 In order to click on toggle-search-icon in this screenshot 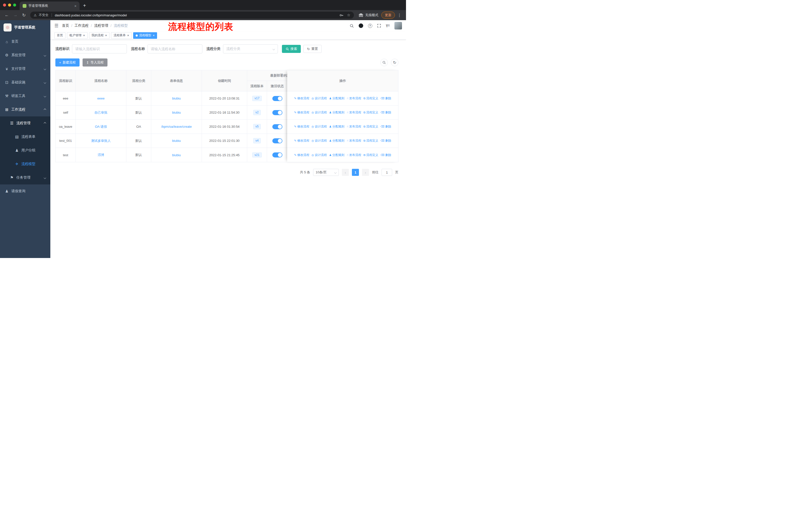, I will do `click(384, 62)`.